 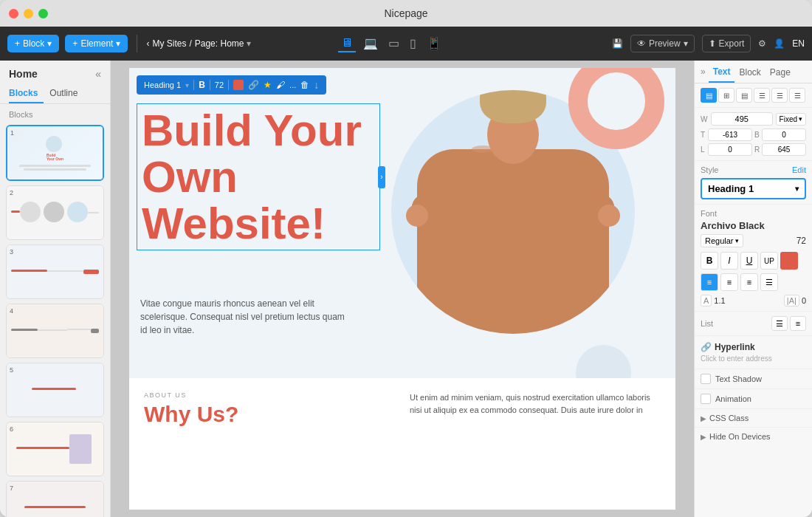 What do you see at coordinates (232, 85) in the screenshot?
I see `heading-toolbar: Heading 1 ▾ B 72 🔗 ★ 🖌 ... 🗑 ↓` at bounding box center [232, 85].